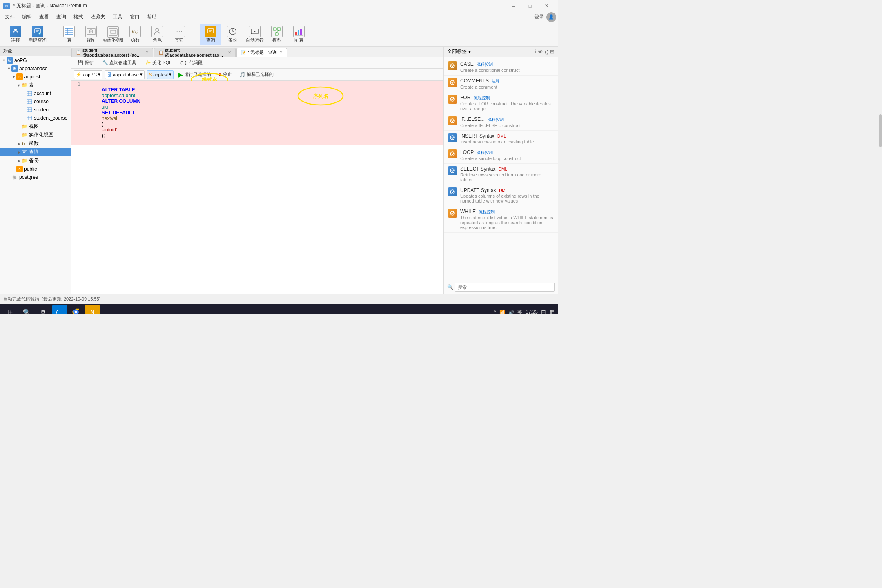 This screenshot has width=882, height=588. Describe the element at coordinates (36, 144) in the screenshot. I see `sidebar-item-functions-folder: ▶ fx 函数` at that location.